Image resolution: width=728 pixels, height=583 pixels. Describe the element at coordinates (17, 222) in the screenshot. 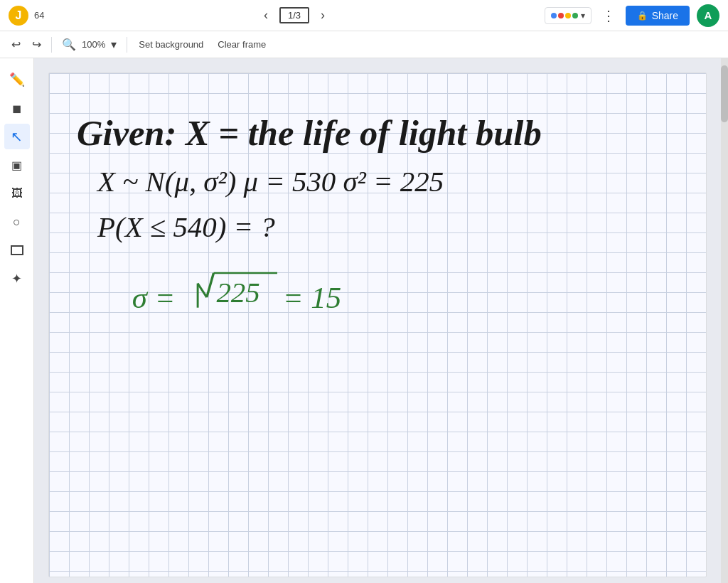

I see `shape-tool-button: ○` at that location.